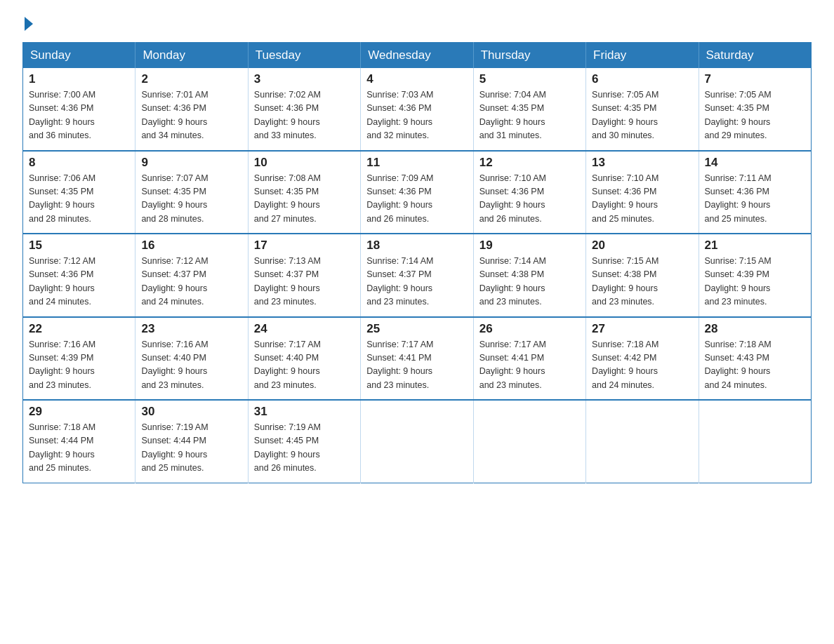 The image size is (834, 644). I want to click on day-info: Sunrise: 7:14 AMSunset: 4:37 PMDaylight:…, so click(417, 282).